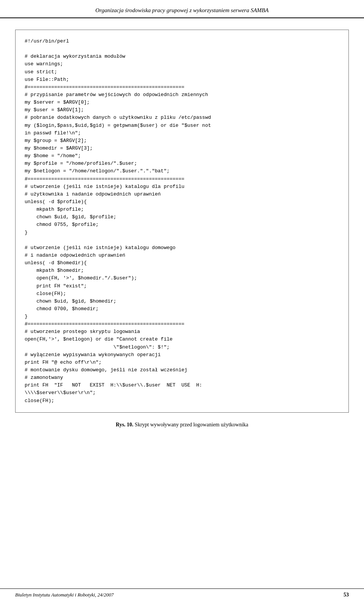  I want to click on page-header: Organizacja środowiska pracy grupowej z …, so click(182, 9).